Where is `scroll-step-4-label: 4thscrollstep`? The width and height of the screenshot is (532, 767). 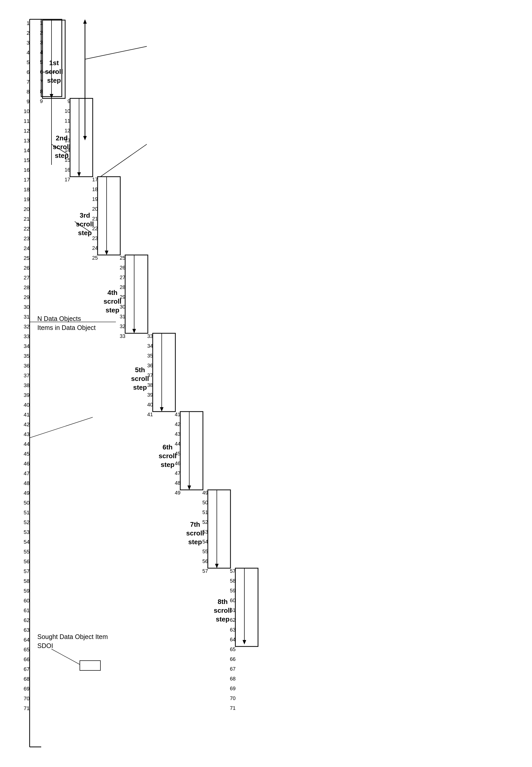
scroll-step-4-label: 4thscrollstep is located at coordinates (113, 301).